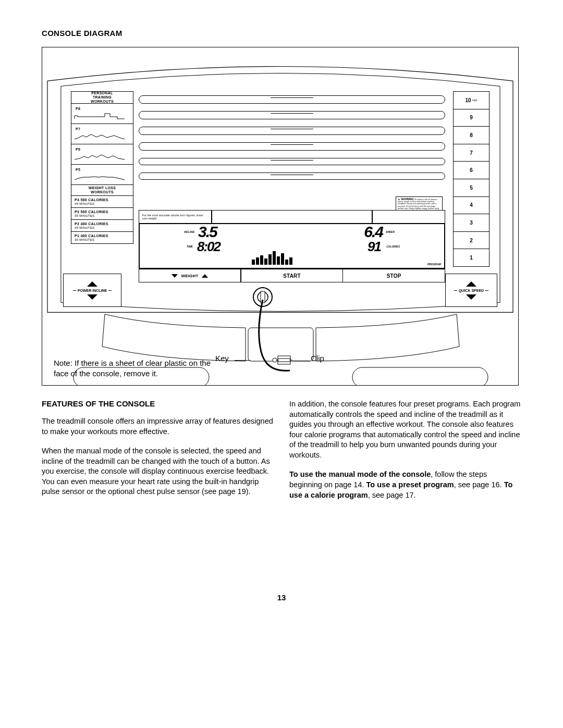  I want to click on key-leader-line, so click(242, 361).